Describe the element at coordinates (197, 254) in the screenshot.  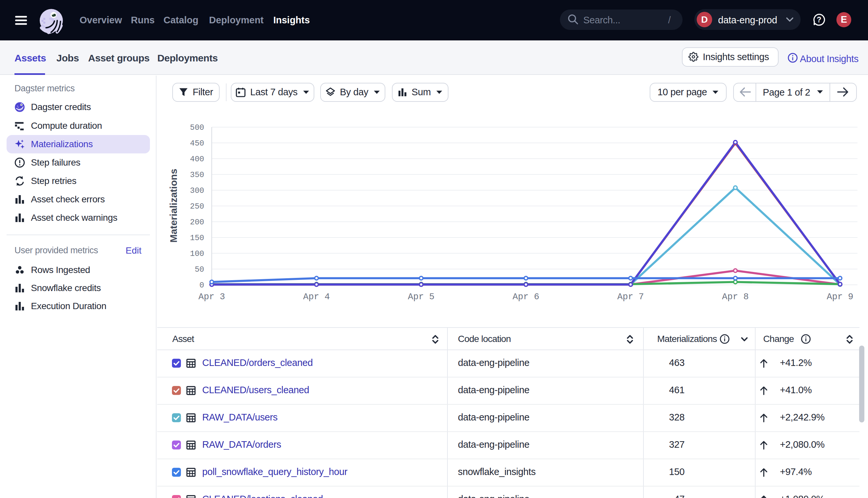
I see `svg-text: 100` at that location.